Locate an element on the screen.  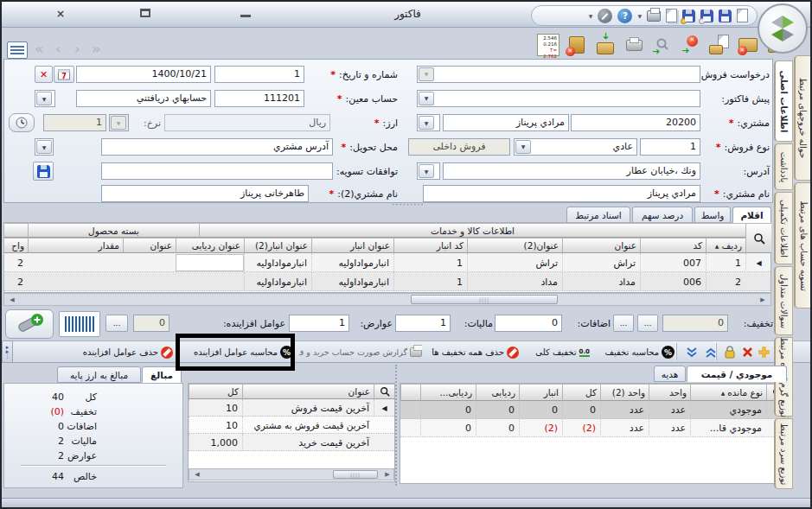
side-tab-main-info: اطلاعات اصلی is located at coordinates (783, 101).